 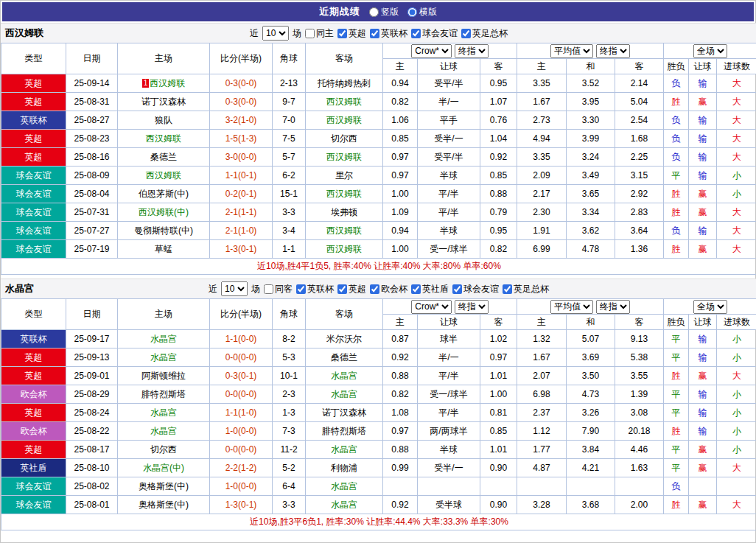 I want to click on match-score: 2-1(1-0), so click(x=242, y=231).